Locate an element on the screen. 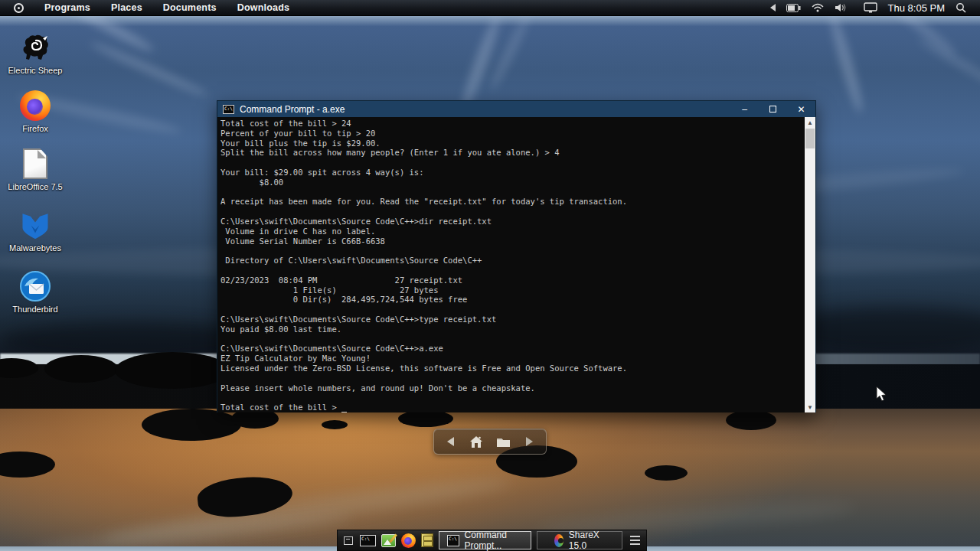 The height and width of the screenshot is (551, 980). malwarebytes-icon is located at coordinates (35, 225).